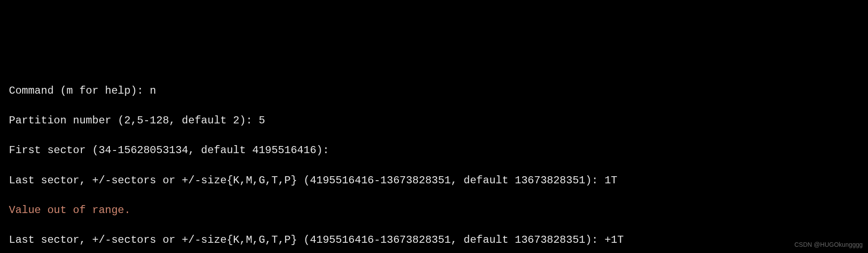  What do you see at coordinates (434, 150) in the screenshot?
I see `first-sector-line: First sector (34-15628053134, default 41…` at bounding box center [434, 150].